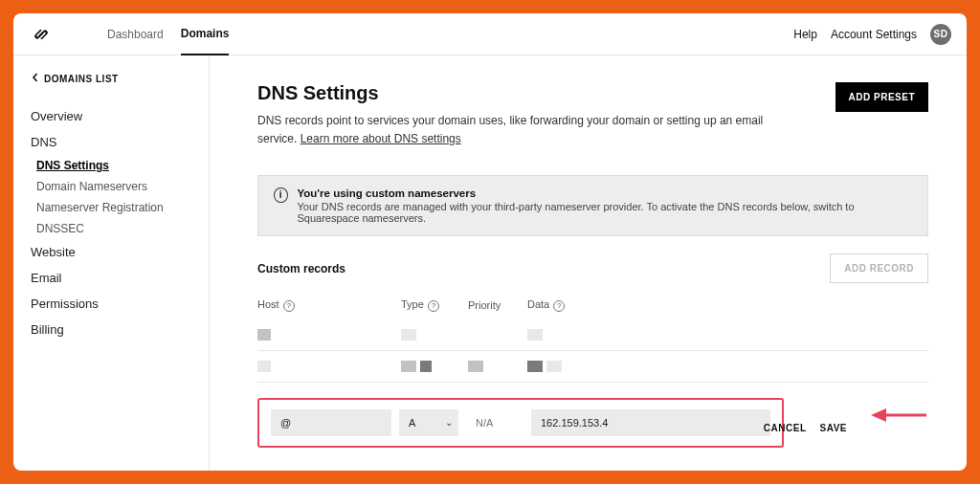 The height and width of the screenshot is (484, 980). Describe the element at coordinates (490, 34) in the screenshot. I see `topbar: Dashboard Domains Help Account Settings …` at that location.